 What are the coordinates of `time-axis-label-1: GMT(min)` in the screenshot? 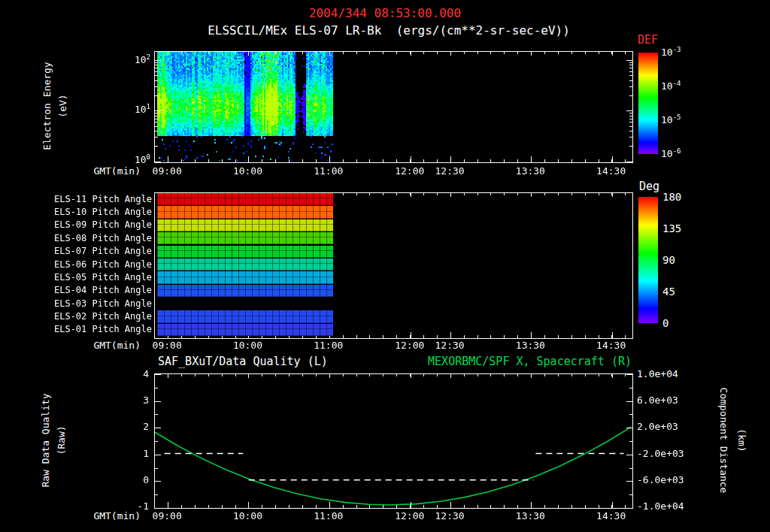 It's located at (102, 171).